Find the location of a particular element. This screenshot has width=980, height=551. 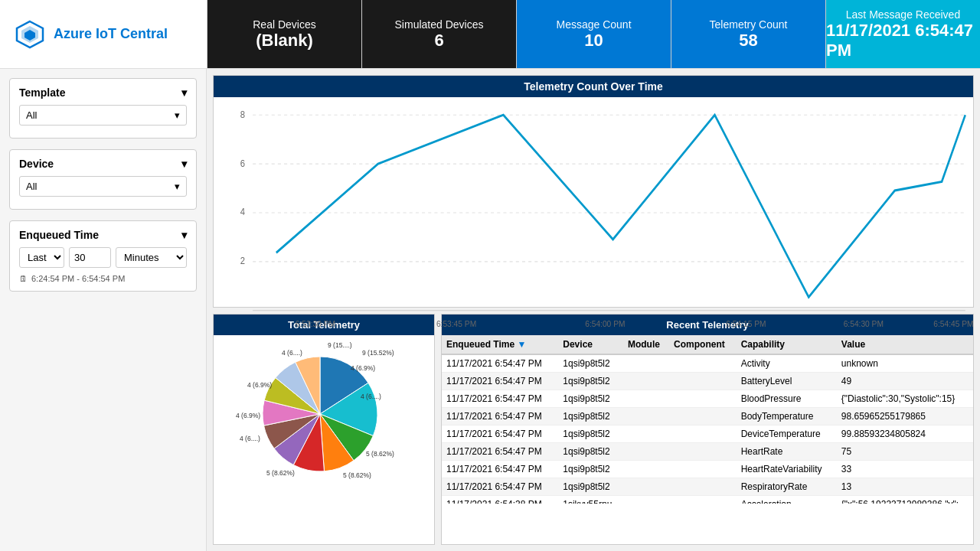

enqueued-header: Enqueued Time ▾ is located at coordinates (103, 235).